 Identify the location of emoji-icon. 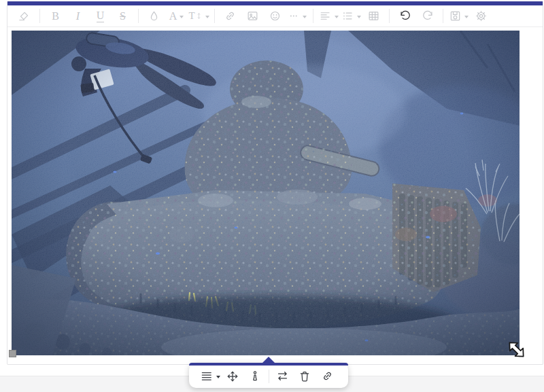
(275, 16).